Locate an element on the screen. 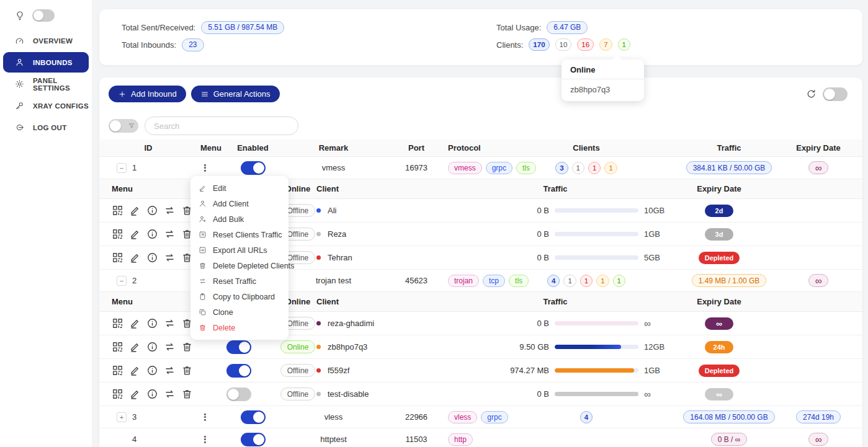 Image resolution: width=868 pixels, height=447 pixels. menu-item-export-all-urls: Export All URLs is located at coordinates (239, 250).